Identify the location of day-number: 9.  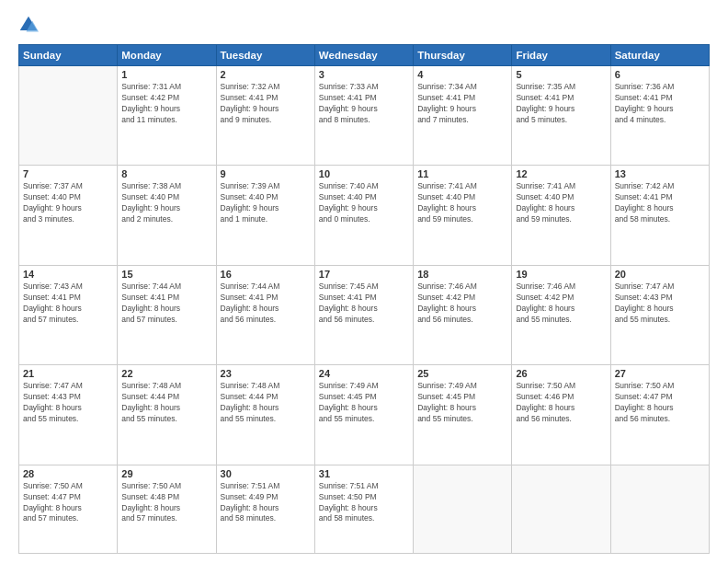
(266, 174).